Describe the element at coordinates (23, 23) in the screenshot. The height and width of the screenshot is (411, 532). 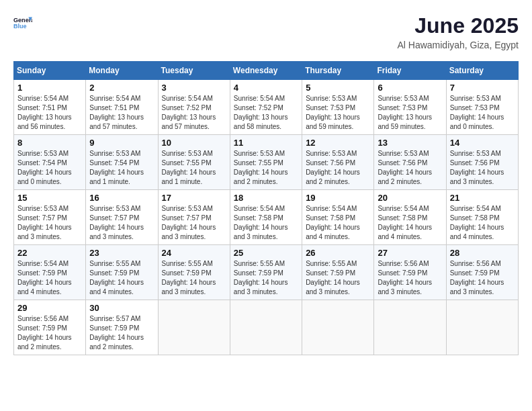
I see `logo: General Blue` at that location.